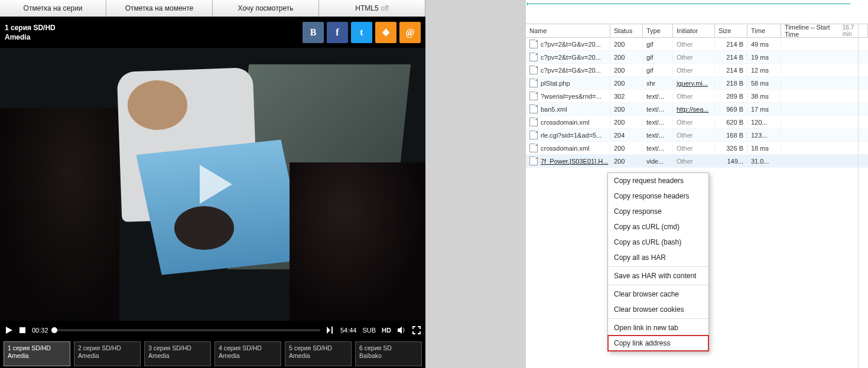 The image size is (868, 368). Describe the element at coordinates (694, 83) in the screenshot. I see `cell-initiator: jquery.mi...` at that location.